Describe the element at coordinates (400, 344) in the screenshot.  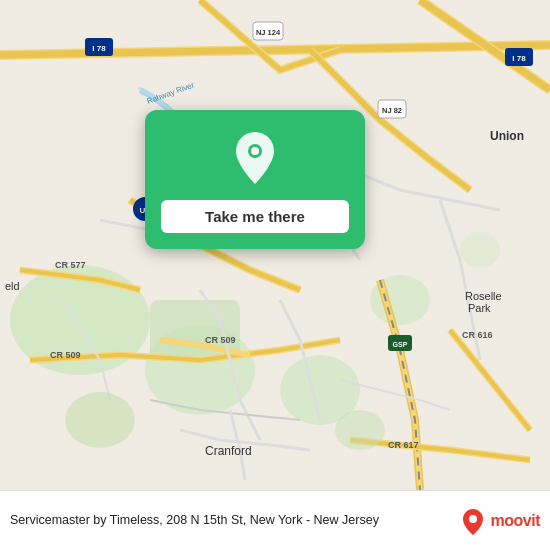
I see `svg-text: GSP` at that location.